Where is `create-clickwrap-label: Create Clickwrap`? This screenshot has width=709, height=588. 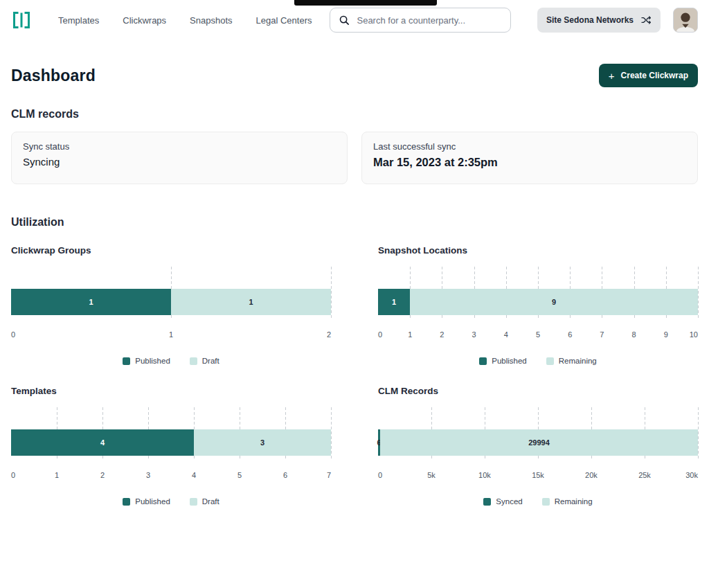 create-clickwrap-label: Create Clickwrap is located at coordinates (655, 75).